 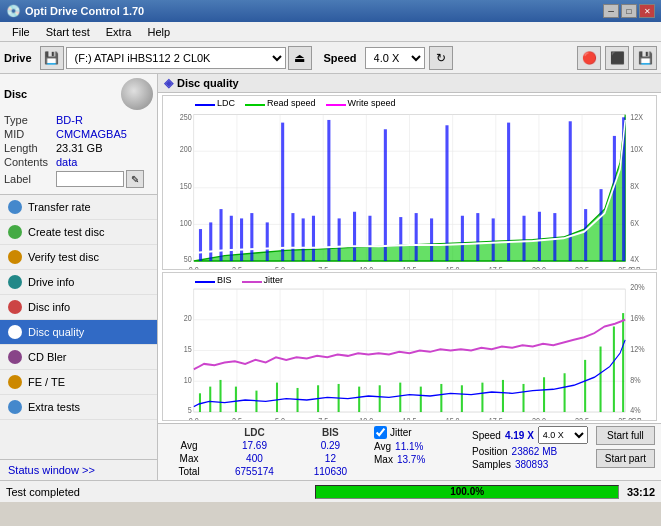 I want to click on label-edit-button: ✎, so click(x=135, y=179).